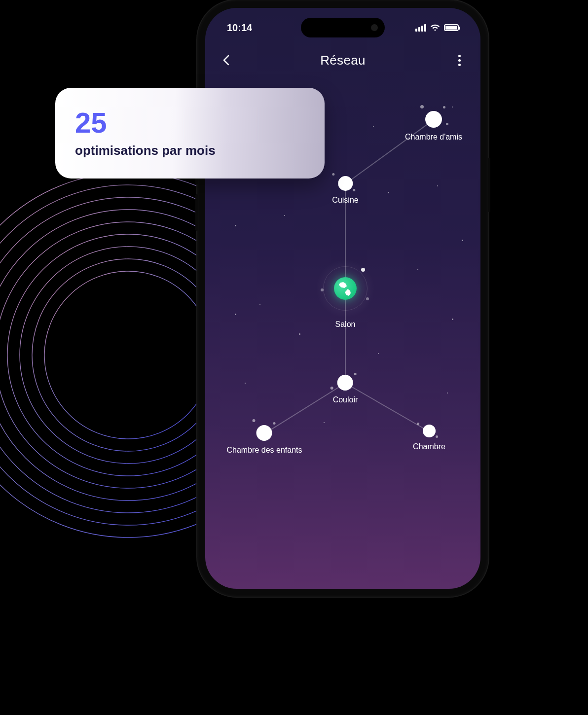  I want to click on node-label: Couloir, so click(345, 400).